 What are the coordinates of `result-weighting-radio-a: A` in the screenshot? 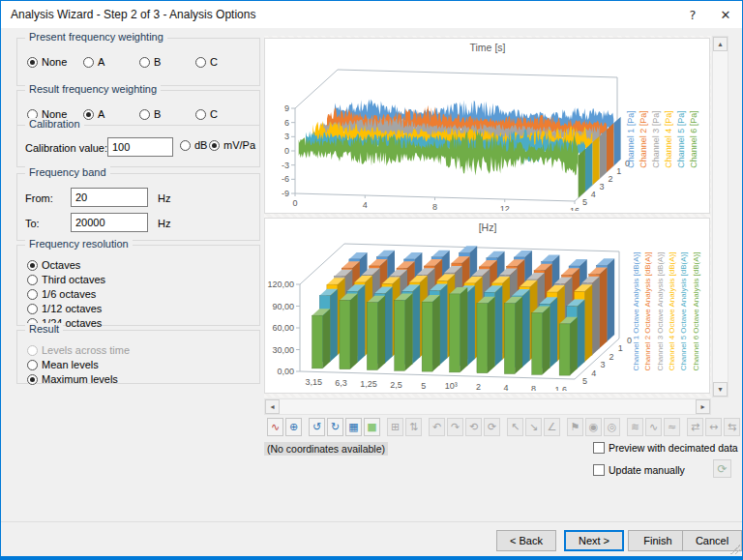 It's located at (111, 114).